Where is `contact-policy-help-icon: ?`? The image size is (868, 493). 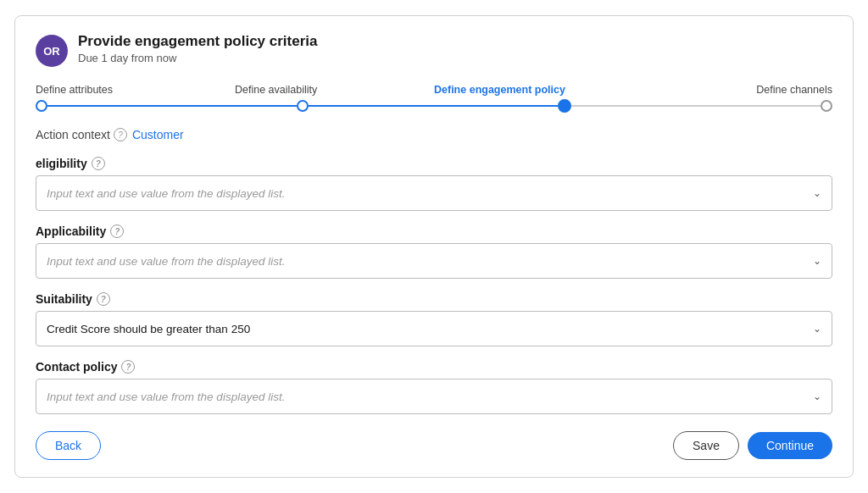 contact-policy-help-icon: ? is located at coordinates (128, 367).